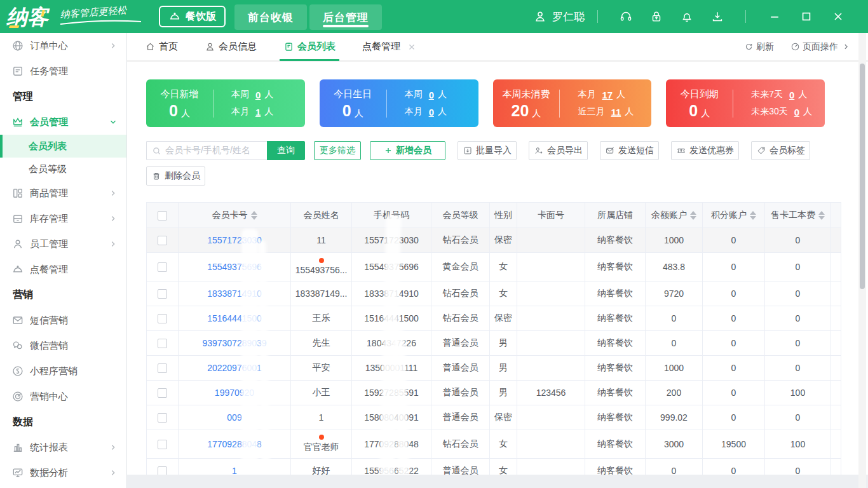 This screenshot has height=488, width=868. Describe the element at coordinates (235, 215) in the screenshot. I see `column-header: 会员卡号` at that location.